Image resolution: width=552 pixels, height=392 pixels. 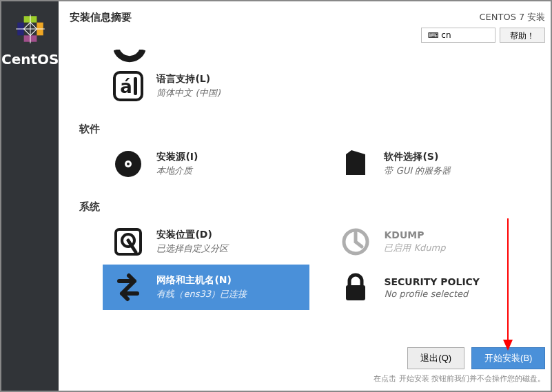 I want to click on installation-source-spoke: 安装源(I) 本地介质, so click(x=206, y=164).